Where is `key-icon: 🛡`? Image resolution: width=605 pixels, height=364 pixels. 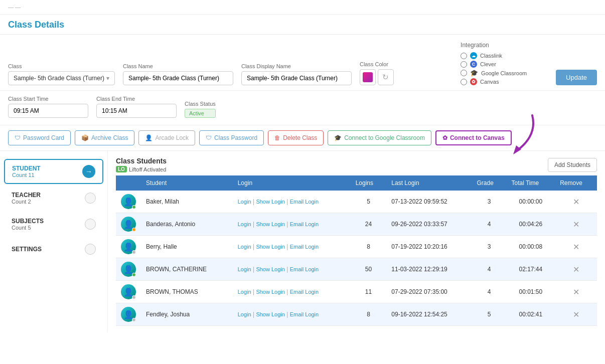
key-icon: 🛡 is located at coordinates (209, 138).